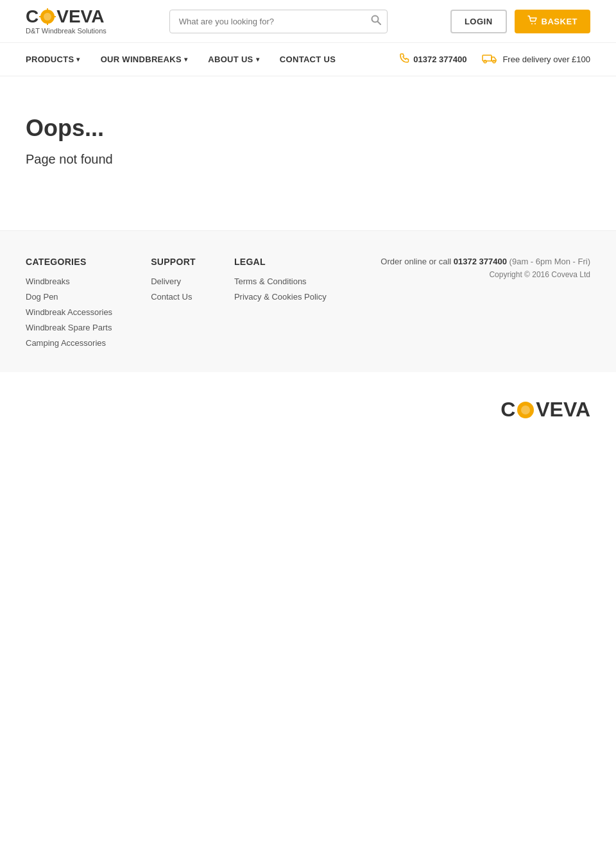 This screenshot has height=854, width=616. I want to click on legal-privacy: Privacy & Cookies Policy, so click(280, 296).